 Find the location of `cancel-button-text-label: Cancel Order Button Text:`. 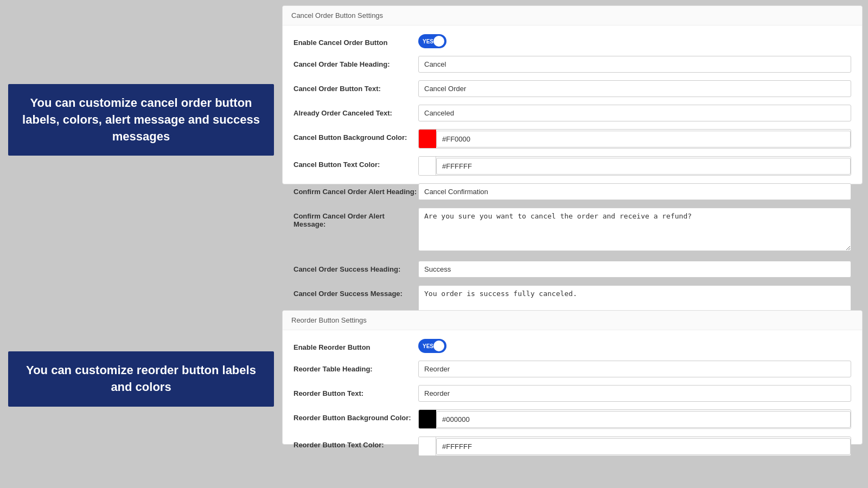

cancel-button-text-label: Cancel Order Button Text: is located at coordinates (356, 87).